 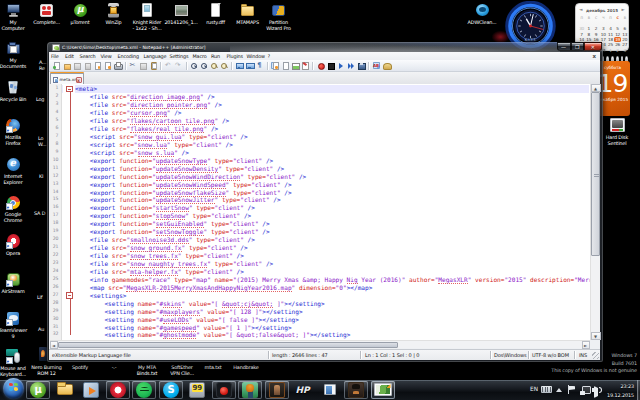 I want to click on taskbar-skype, so click(x=171, y=390).